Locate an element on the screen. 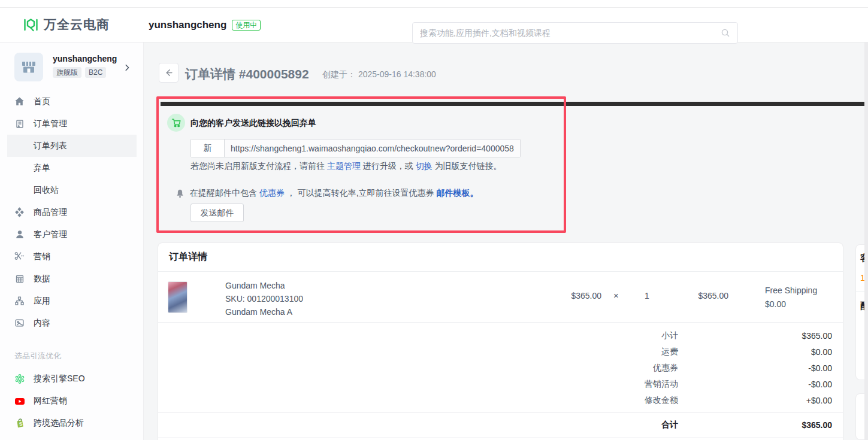 This screenshot has width=868, height=440. sidebar-item-label: 营销 is located at coordinates (42, 257).